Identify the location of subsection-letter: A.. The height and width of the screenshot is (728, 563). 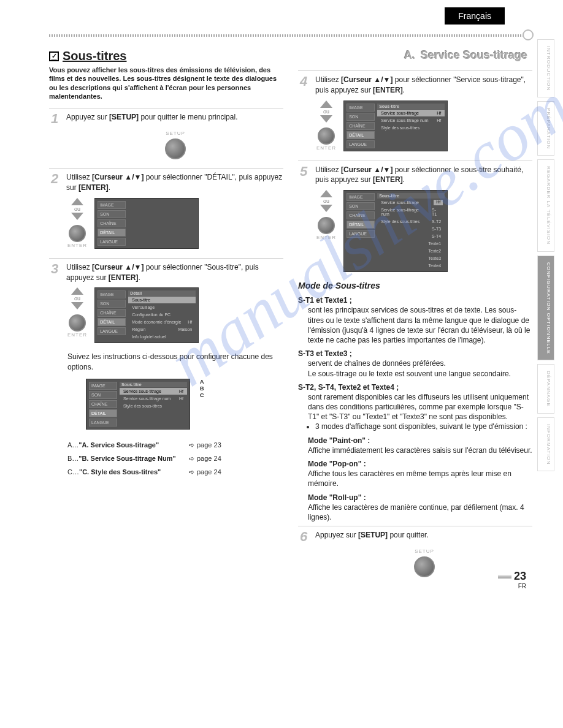
(408, 55).